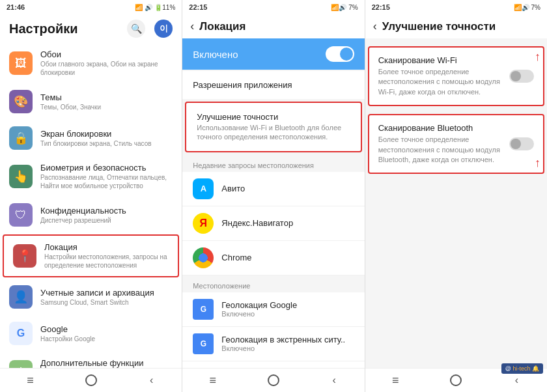 The height and width of the screenshot is (392, 547). What do you see at coordinates (91, 297) in the screenshot?
I see `settings-item-accounts: 👤 Учетные записи и архивация Samsung Clo…` at bounding box center [91, 297].